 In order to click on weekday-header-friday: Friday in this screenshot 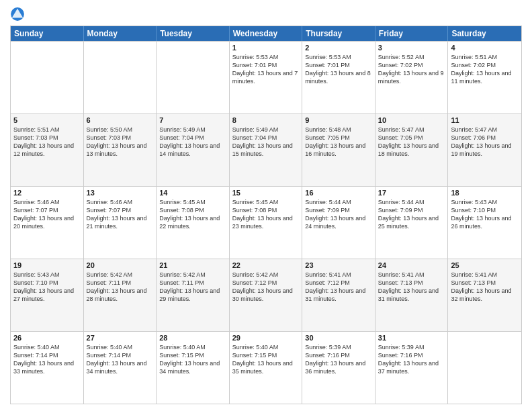, I will do `click(412, 34)`.